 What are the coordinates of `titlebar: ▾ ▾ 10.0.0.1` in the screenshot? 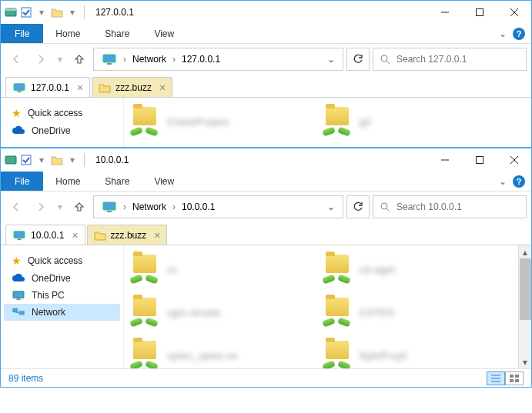 It's located at (266, 160).